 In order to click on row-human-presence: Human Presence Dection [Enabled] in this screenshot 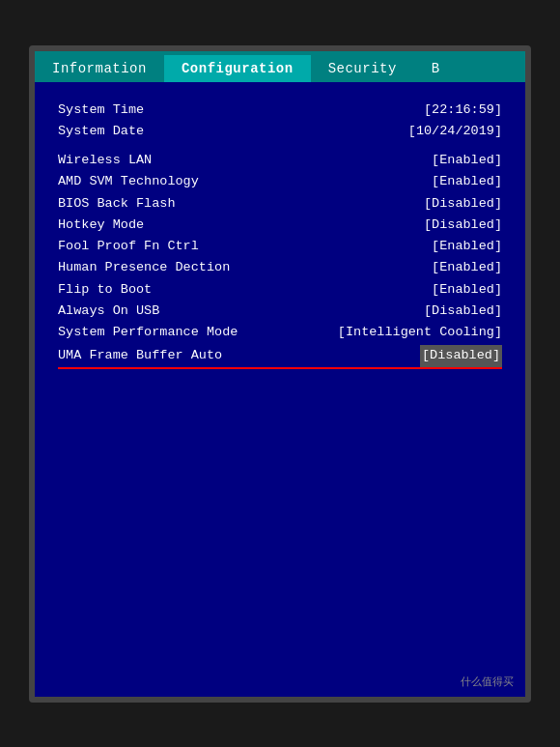, I will do `click(280, 268)`.